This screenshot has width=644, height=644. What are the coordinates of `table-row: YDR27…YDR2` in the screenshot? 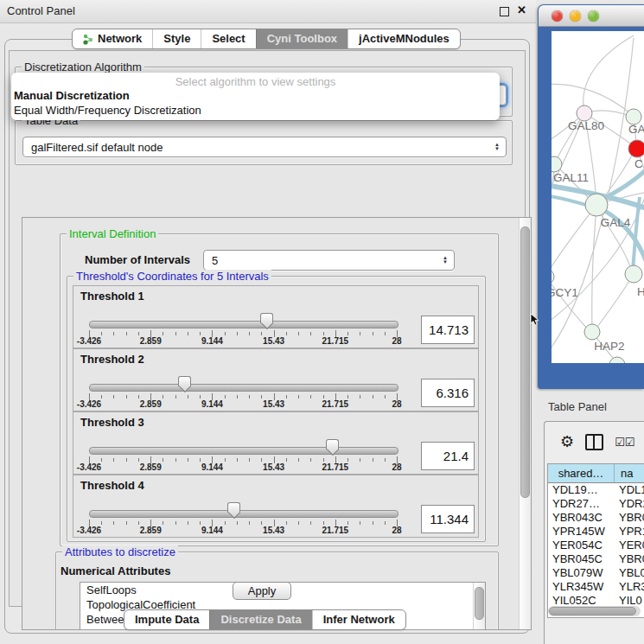 It's located at (596, 504).